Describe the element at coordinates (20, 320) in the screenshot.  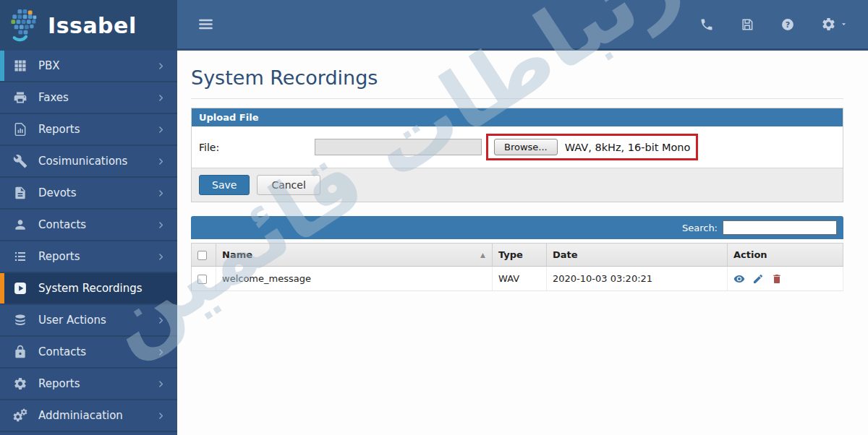
I see `database-icon` at that location.